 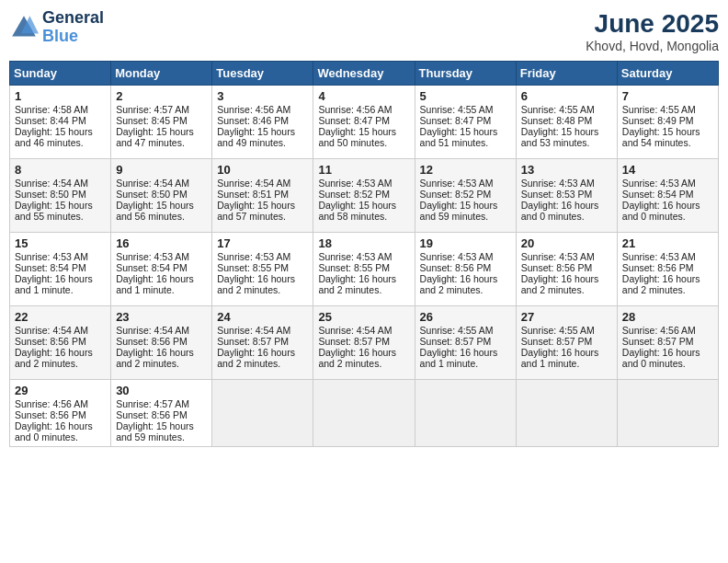 I want to click on header: General Blue June 2025 Khovd, Hovd, Mong…, so click(x=364, y=31).